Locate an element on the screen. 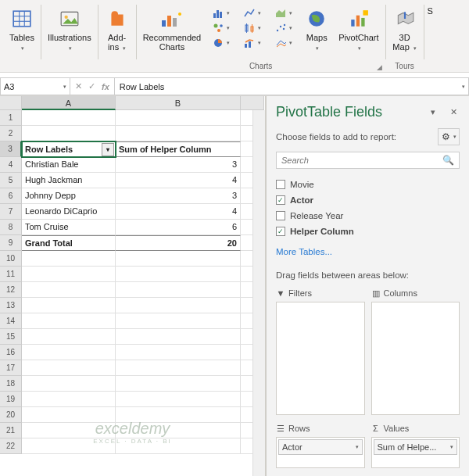 The width and height of the screenshot is (469, 476). rowlabels-filter-button: ▾ is located at coordinates (108, 150).